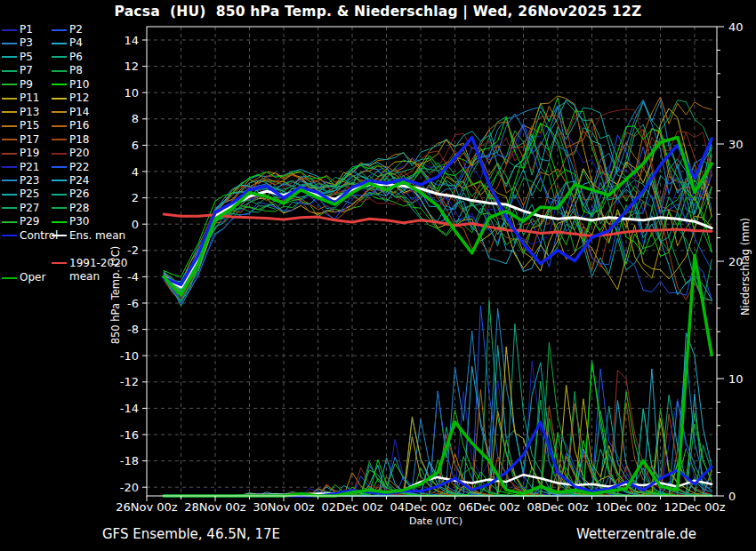 The height and width of the screenshot is (551, 756). What do you see at coordinates (18, 43) in the screenshot?
I see `legend-entry-p3: P3` at bounding box center [18, 43].